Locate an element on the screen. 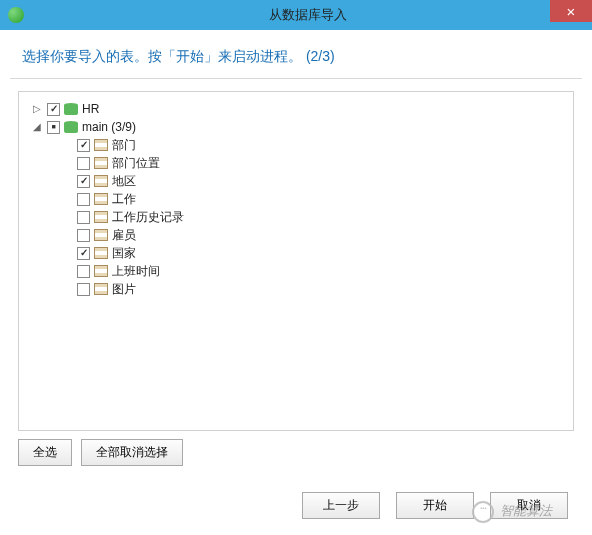  start-button: 开始 is located at coordinates (435, 506).